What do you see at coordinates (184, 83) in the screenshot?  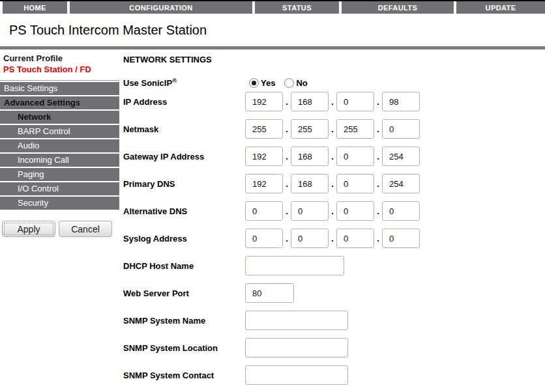 I see `use-sonicip-label: Use SonicIP®` at bounding box center [184, 83].